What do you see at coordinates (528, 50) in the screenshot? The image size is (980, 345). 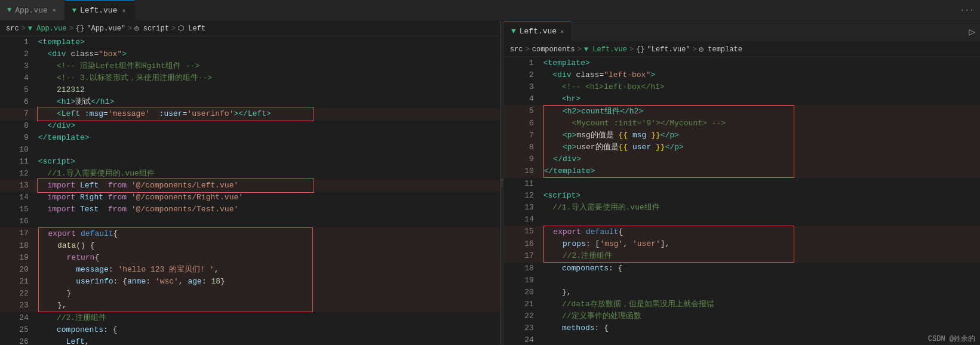 I see `r-bc-sep1: >` at bounding box center [528, 50].